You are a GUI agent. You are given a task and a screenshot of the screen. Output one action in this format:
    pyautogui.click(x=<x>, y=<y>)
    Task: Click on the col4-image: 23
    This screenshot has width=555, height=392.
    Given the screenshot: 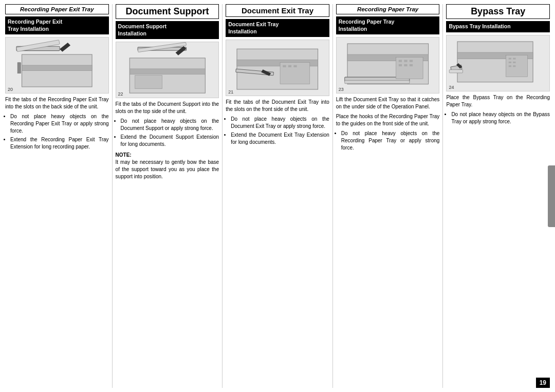 What is the action you would take?
    pyautogui.click(x=388, y=65)
    